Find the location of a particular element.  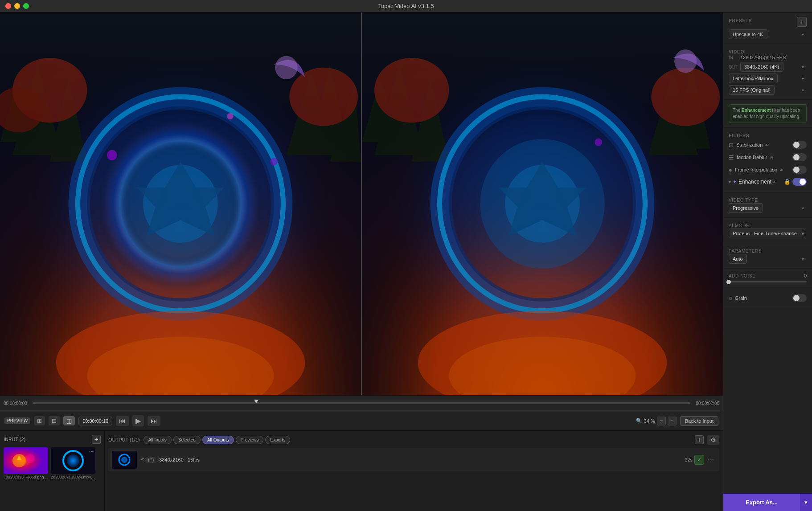

video-out-row: OUT 3840x2160 (4K) is located at coordinates (767, 67).